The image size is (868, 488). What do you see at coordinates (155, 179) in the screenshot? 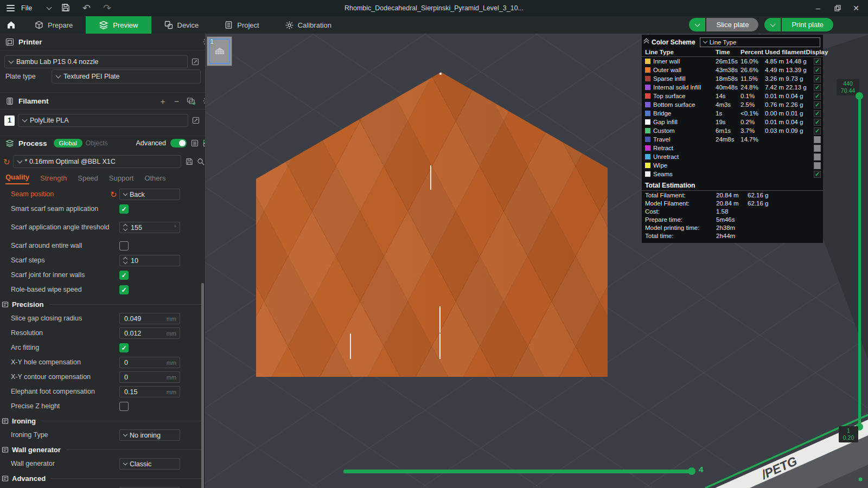
I see `tab-others: Others` at bounding box center [155, 179].